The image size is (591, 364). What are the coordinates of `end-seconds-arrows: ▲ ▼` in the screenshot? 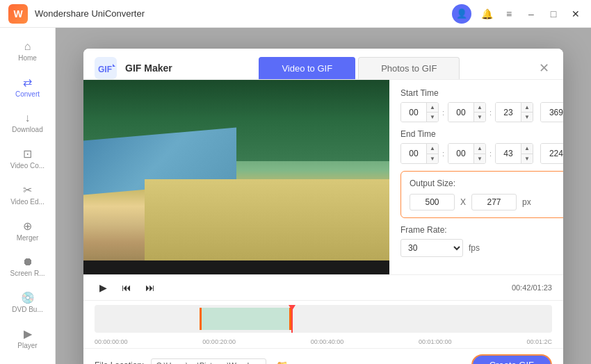 It's located at (527, 153).